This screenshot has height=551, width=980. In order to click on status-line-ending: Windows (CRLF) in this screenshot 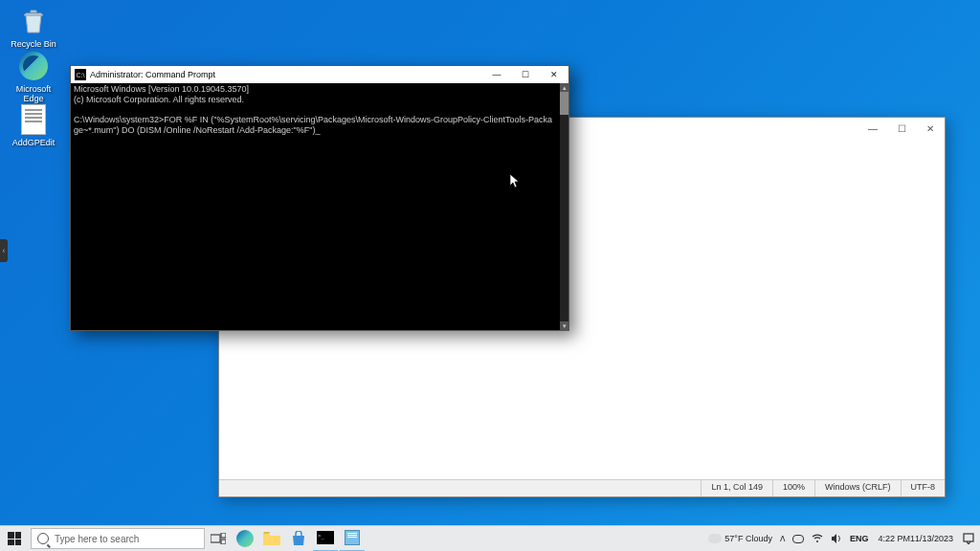, I will do `click(858, 488)`.